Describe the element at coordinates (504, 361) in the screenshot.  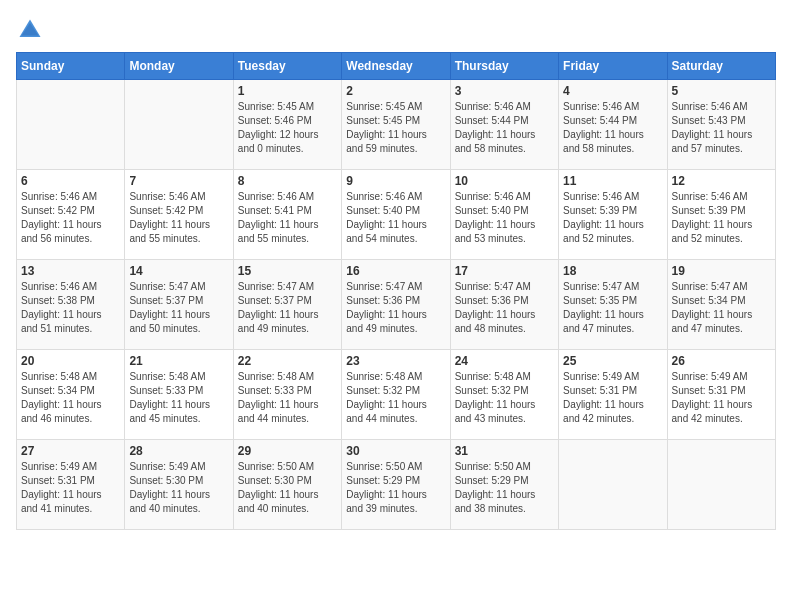
I see `day-number: 24` at that location.